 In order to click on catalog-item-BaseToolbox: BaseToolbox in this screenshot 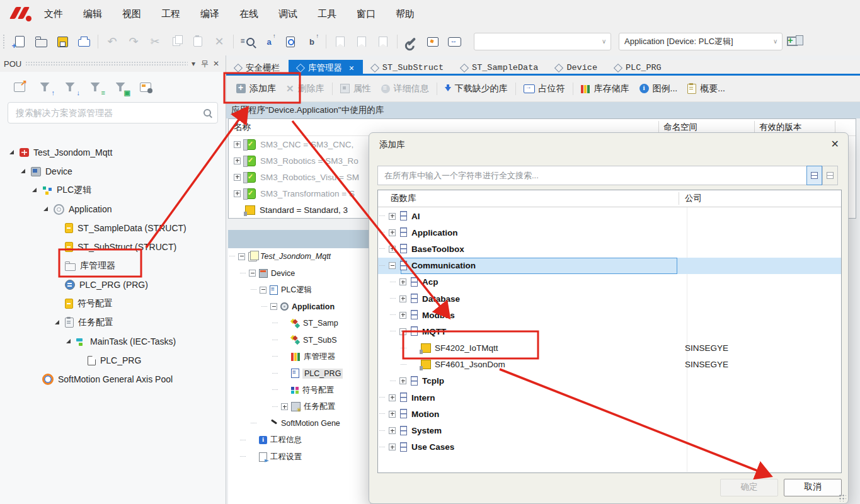, I will do `click(610, 249)`.